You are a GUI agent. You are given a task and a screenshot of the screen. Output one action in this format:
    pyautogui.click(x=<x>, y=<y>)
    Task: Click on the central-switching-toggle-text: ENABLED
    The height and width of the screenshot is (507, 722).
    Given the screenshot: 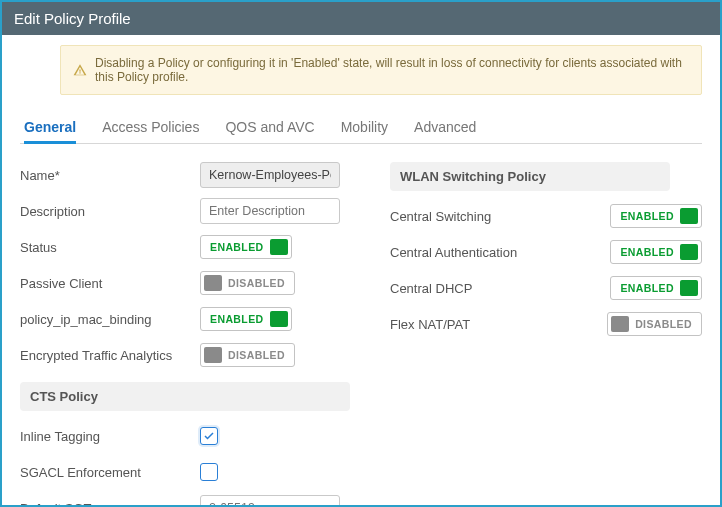 What is the action you would take?
    pyautogui.click(x=647, y=216)
    